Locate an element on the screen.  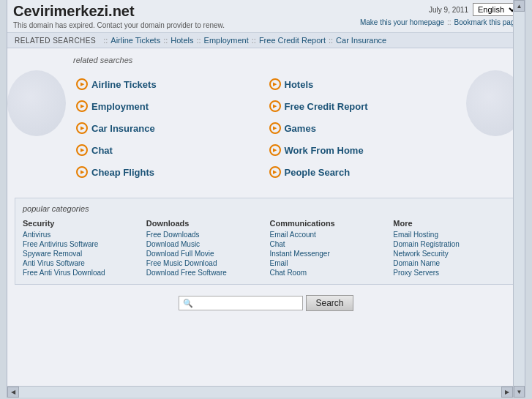
nav-sep-2: :: is located at coordinates (165, 40).